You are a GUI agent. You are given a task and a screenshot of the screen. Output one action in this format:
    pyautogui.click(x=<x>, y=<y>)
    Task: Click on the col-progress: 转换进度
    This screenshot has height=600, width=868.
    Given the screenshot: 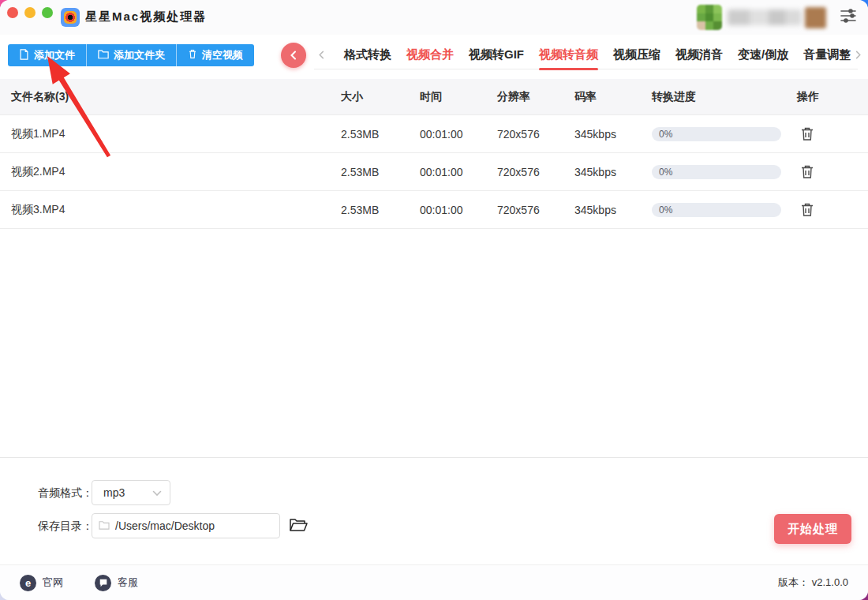 What is the action you would take?
    pyautogui.click(x=720, y=97)
    